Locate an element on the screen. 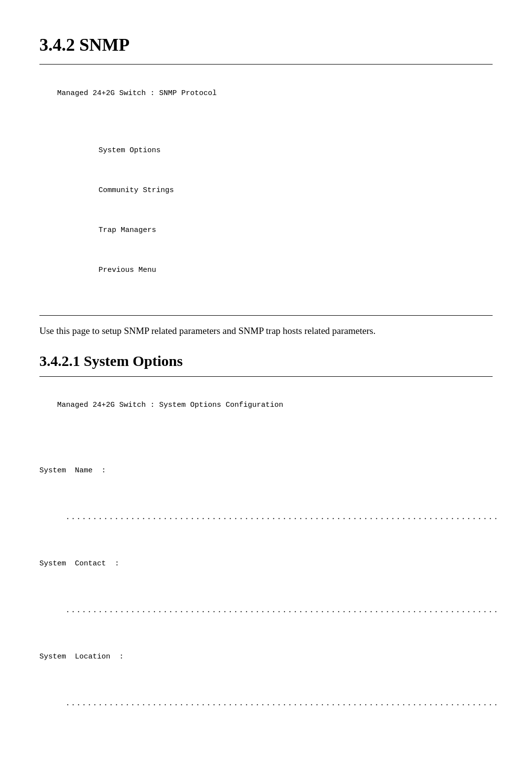 The height and width of the screenshot is (757, 532). subsection-title: 3.4.2.1 System Options is located at coordinates (266, 361).